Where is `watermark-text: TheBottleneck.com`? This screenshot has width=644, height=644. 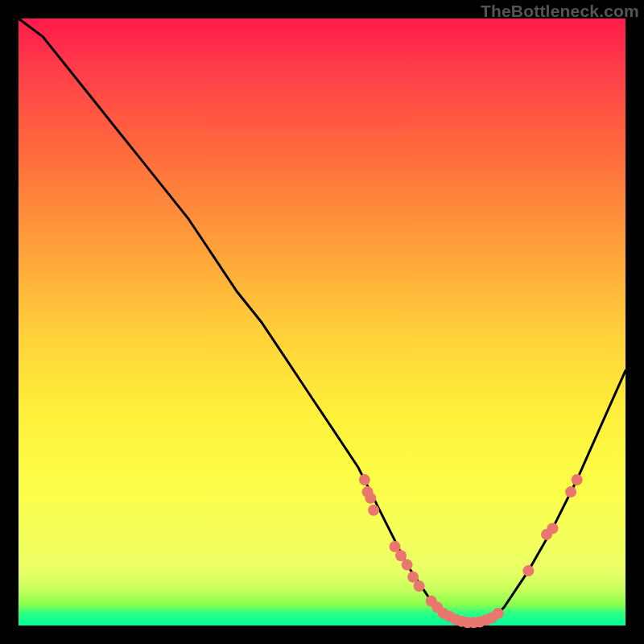
watermark-text: TheBottleneck.com is located at coordinates (560, 11).